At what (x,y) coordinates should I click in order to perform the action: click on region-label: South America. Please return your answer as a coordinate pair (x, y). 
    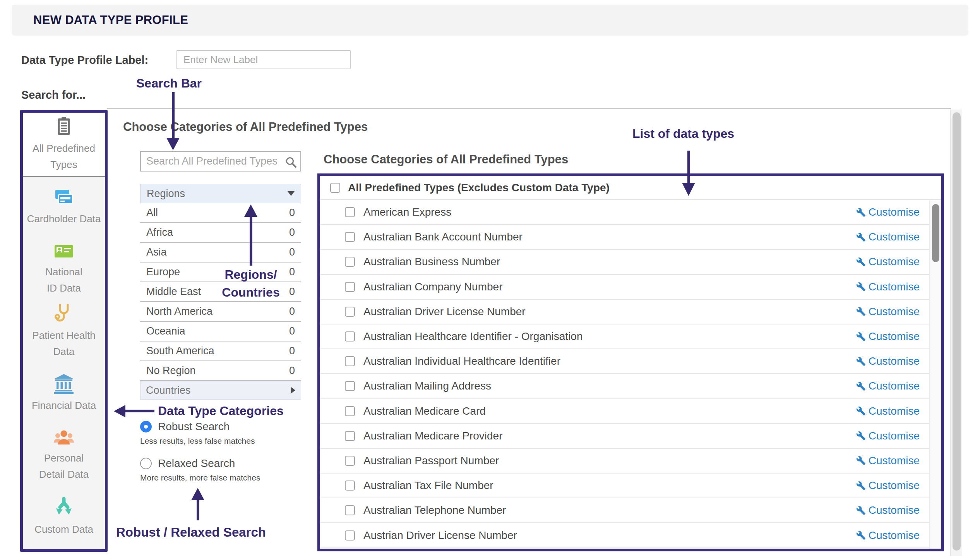
    Looking at the image, I should click on (180, 351).